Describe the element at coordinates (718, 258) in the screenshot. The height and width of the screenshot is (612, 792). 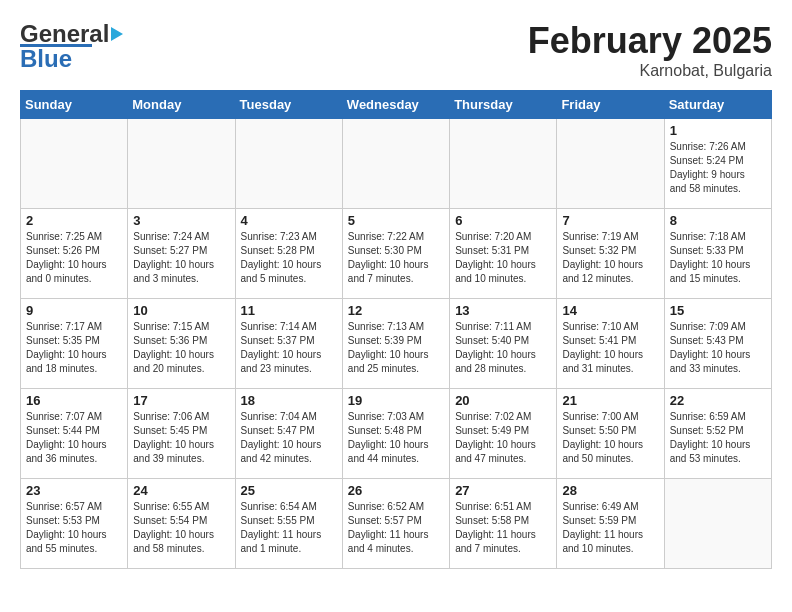
I see `day-info: Sunrise: 7:18 AMSunset: 5:33 PMDaylight:…` at that location.